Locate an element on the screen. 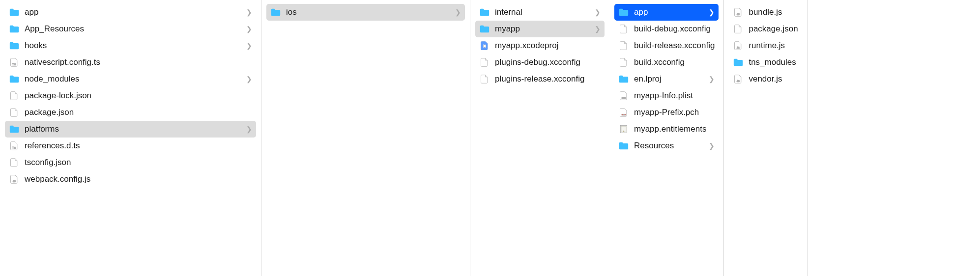  list-item: platforms❯ is located at coordinates (131, 129).